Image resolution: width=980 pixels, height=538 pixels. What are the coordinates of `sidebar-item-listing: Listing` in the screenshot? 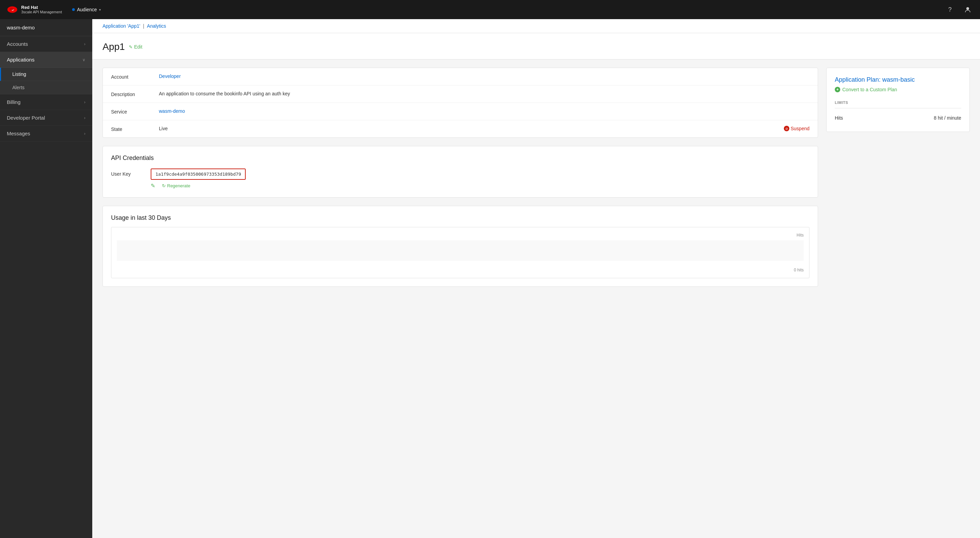 It's located at (46, 75).